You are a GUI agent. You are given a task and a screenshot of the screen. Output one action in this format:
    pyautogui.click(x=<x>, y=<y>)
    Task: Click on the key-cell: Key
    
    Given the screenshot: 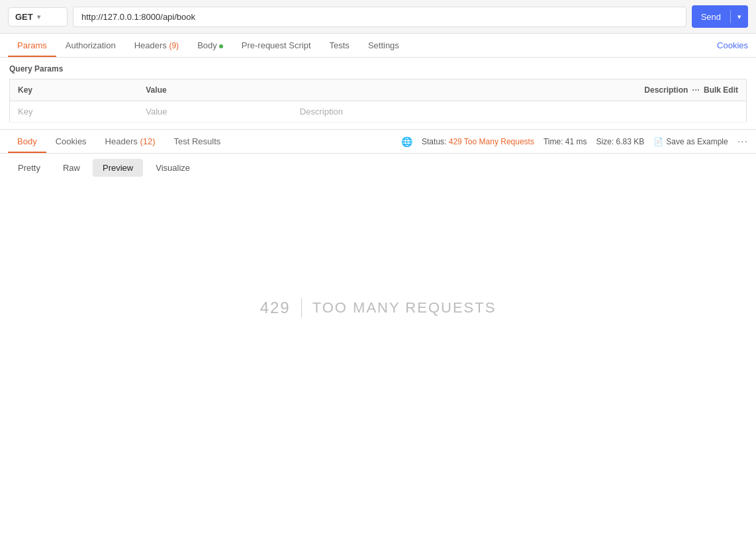 What is the action you would take?
    pyautogui.click(x=74, y=112)
    